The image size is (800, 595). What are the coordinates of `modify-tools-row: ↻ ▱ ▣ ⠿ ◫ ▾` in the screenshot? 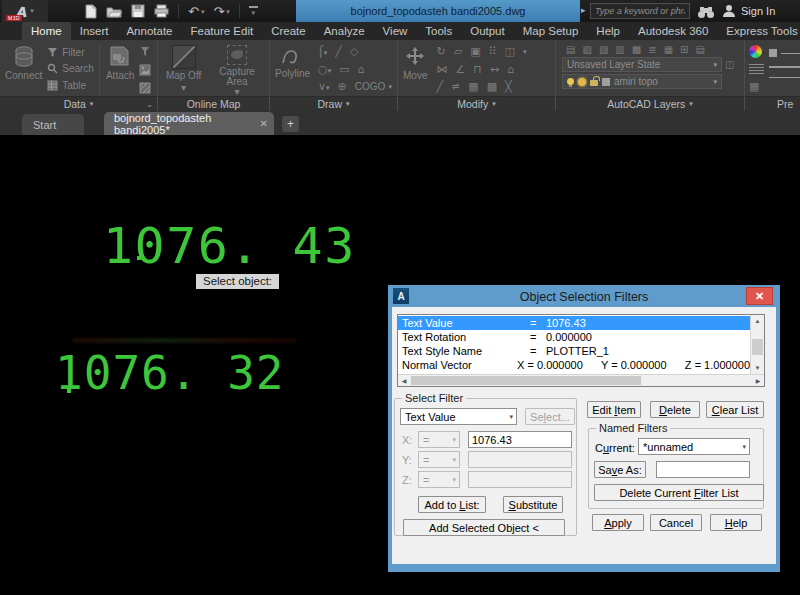 It's located at (481, 52).